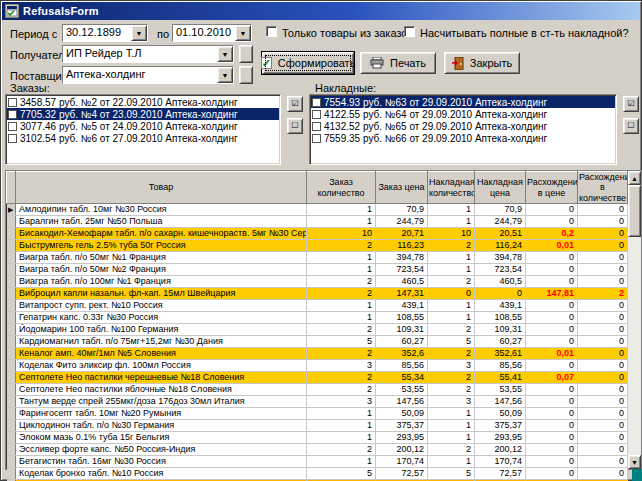 The height and width of the screenshot is (481, 642). What do you see at coordinates (500, 188) in the screenshot?
I see `column-header: Накладная цена` at bounding box center [500, 188].